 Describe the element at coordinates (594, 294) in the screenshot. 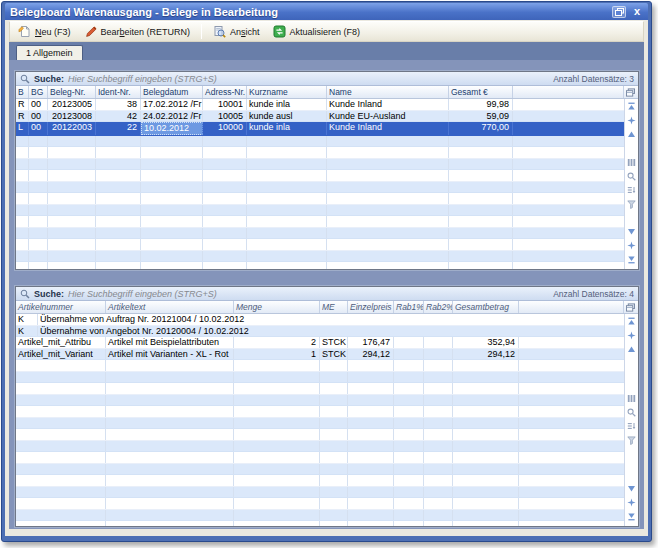

I see `record-count: Anzahl Datensätze: 4` at that location.